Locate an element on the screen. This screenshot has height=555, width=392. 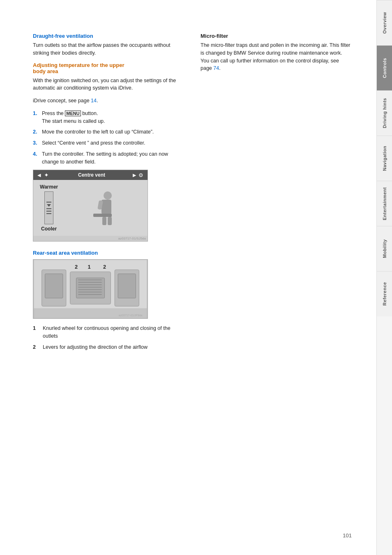
svg-text: 1 is located at coordinates (89, 267).